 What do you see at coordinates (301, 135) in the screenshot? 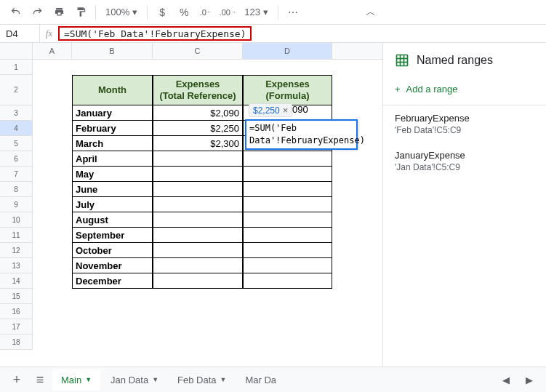
I see `cell-editor: =SUM('Feb Data'!FebruaryExpense)` at bounding box center [301, 135].